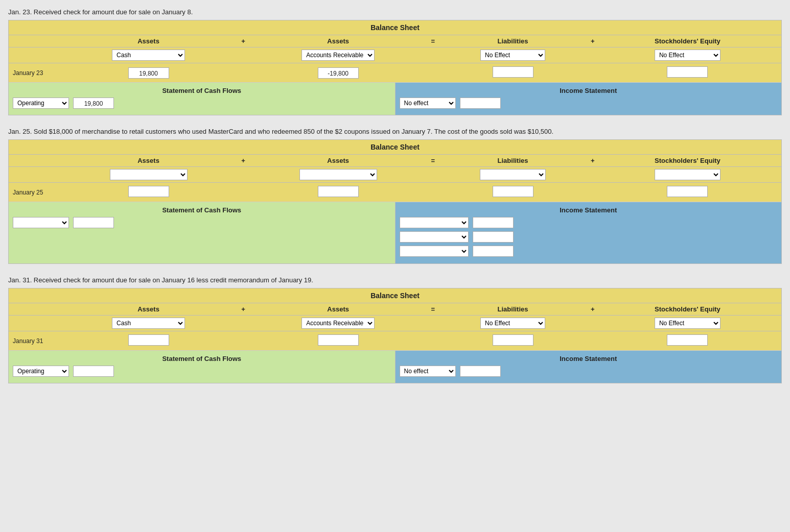 The width and height of the screenshot is (790, 532). What do you see at coordinates (395, 175) in the screenshot?
I see `jan25-dropdowns-row: Cash Accounts Receivable No Effect Merch…` at bounding box center [395, 175].